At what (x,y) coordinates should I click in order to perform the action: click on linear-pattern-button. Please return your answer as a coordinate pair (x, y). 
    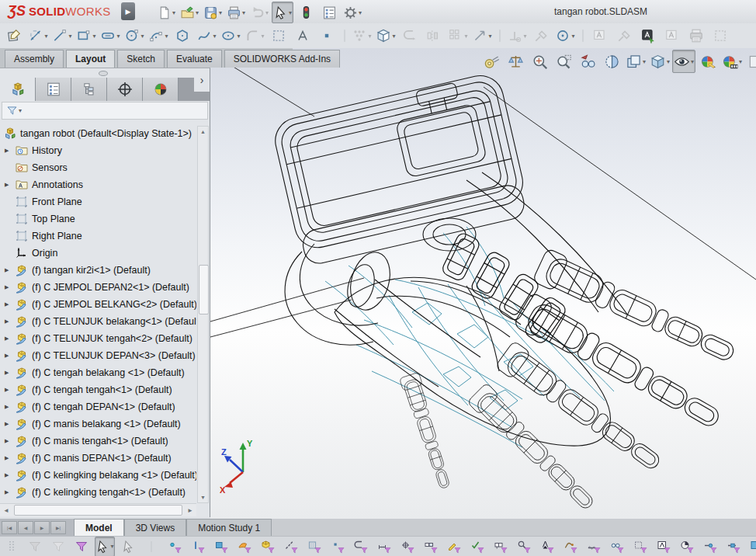
    Looking at the image, I should click on (458, 36).